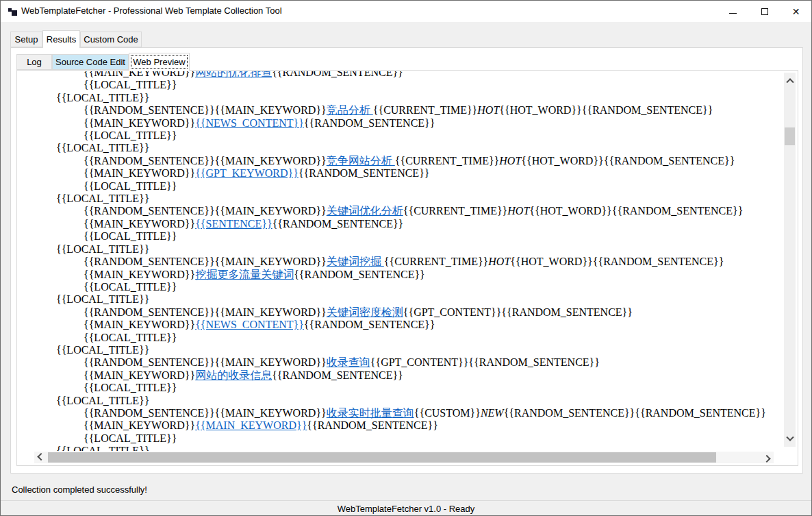  Describe the element at coordinates (796, 11) in the screenshot. I see `close-button: ✕` at that location.